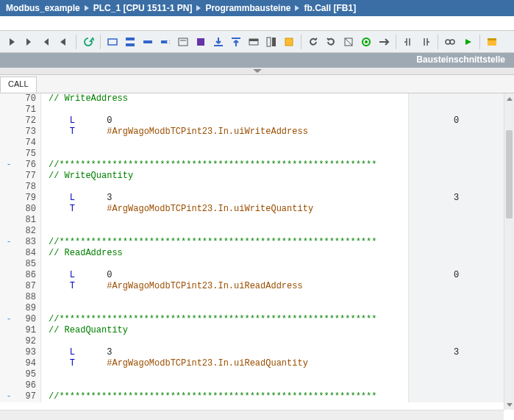  What do you see at coordinates (468, 42) in the screenshot?
I see `play-online-icon` at bounding box center [468, 42].